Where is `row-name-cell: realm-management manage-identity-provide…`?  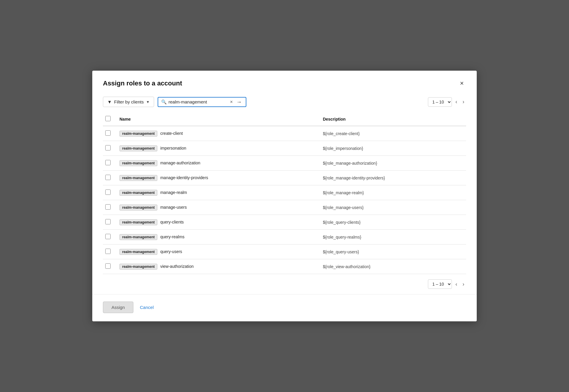
row-name-cell: realm-management manage-identity-provide… is located at coordinates (219, 178).